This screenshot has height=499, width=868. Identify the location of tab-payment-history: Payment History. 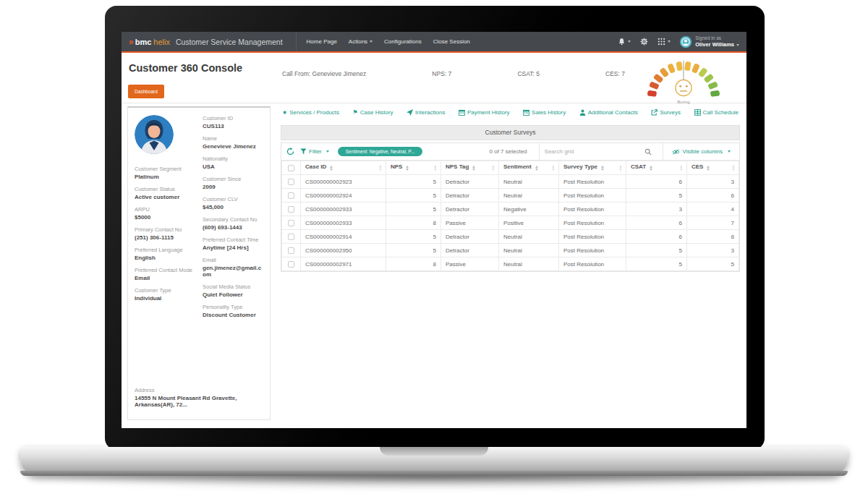
(485, 113).